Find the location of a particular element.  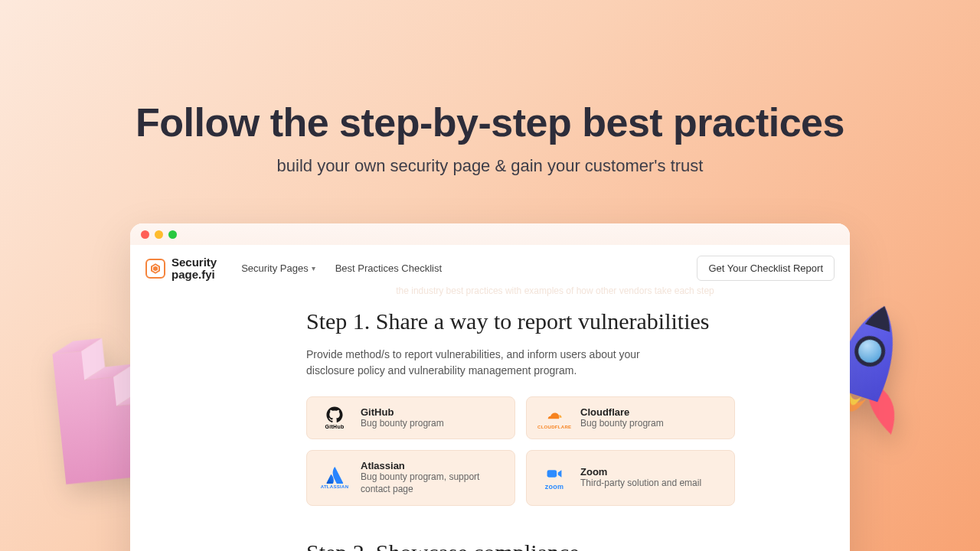

brand: Security page.fyi is located at coordinates (181, 269).